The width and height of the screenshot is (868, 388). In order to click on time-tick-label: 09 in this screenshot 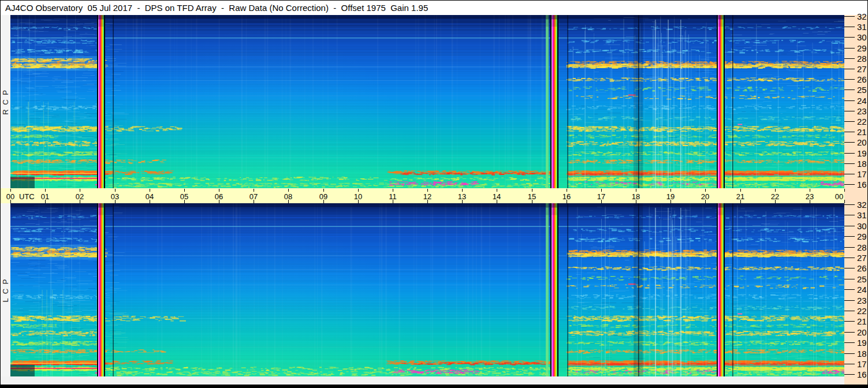, I will do `click(323, 196)`.